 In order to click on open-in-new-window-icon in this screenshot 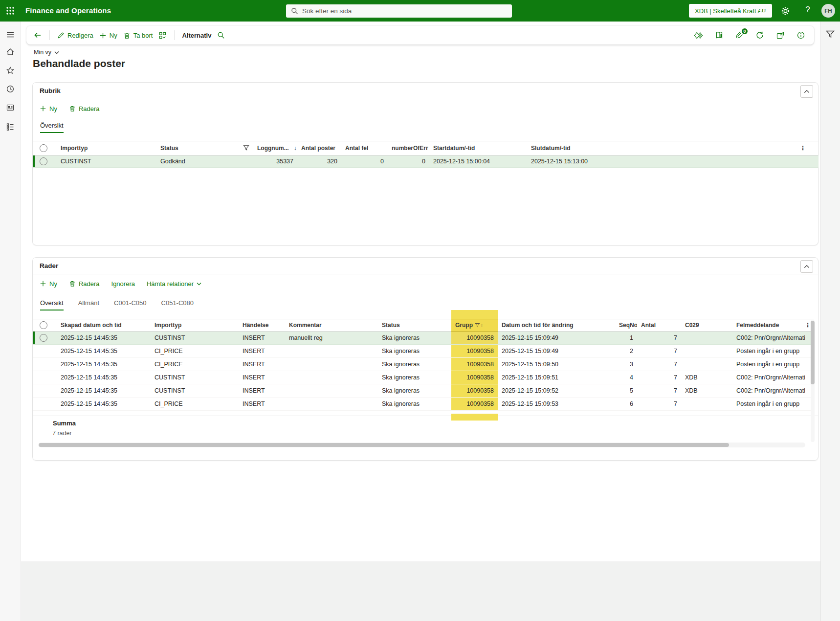, I will do `click(780, 35)`.